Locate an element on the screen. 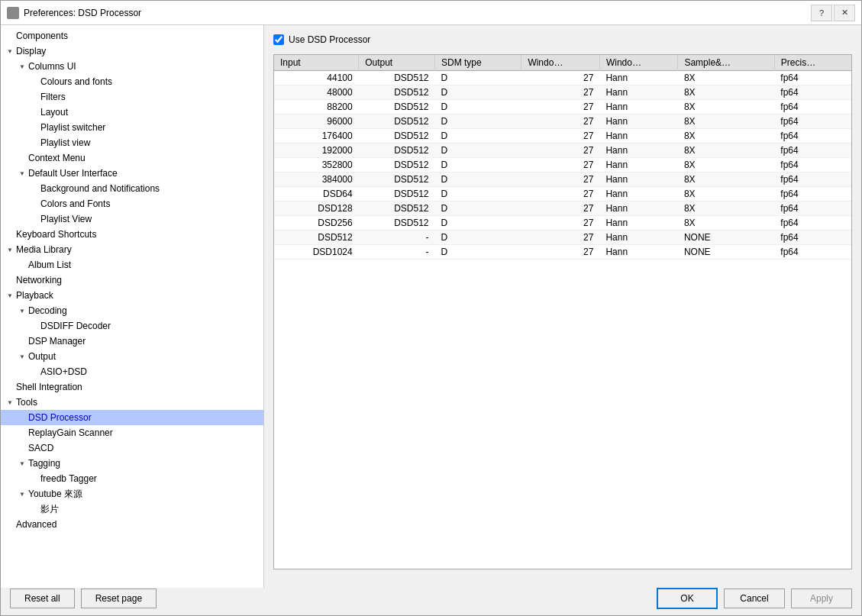 The height and width of the screenshot is (616, 862). table-row: 352800DSD512D27Hann8Xfp64 is located at coordinates (563, 165).